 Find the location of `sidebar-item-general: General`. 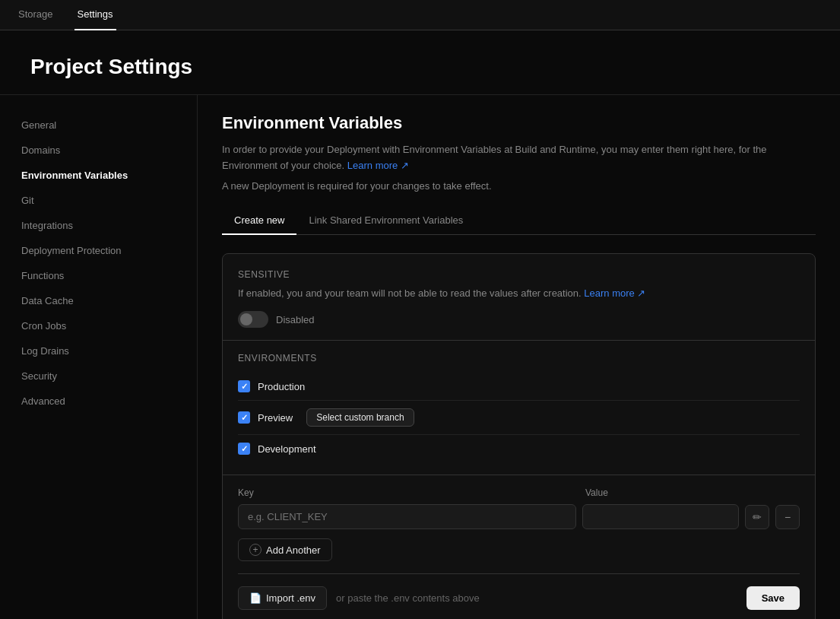

sidebar-item-general: General is located at coordinates (99, 125).